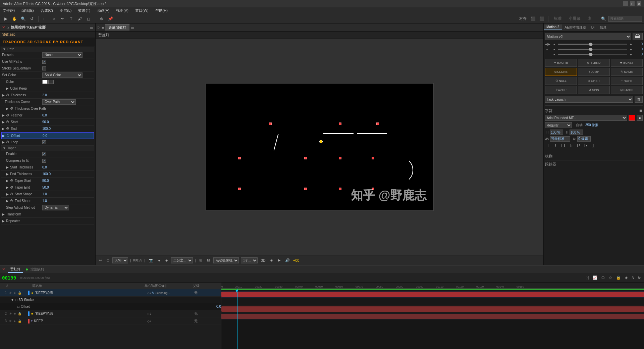  I want to click on burst-button: ✸ BURST, so click(627, 63).